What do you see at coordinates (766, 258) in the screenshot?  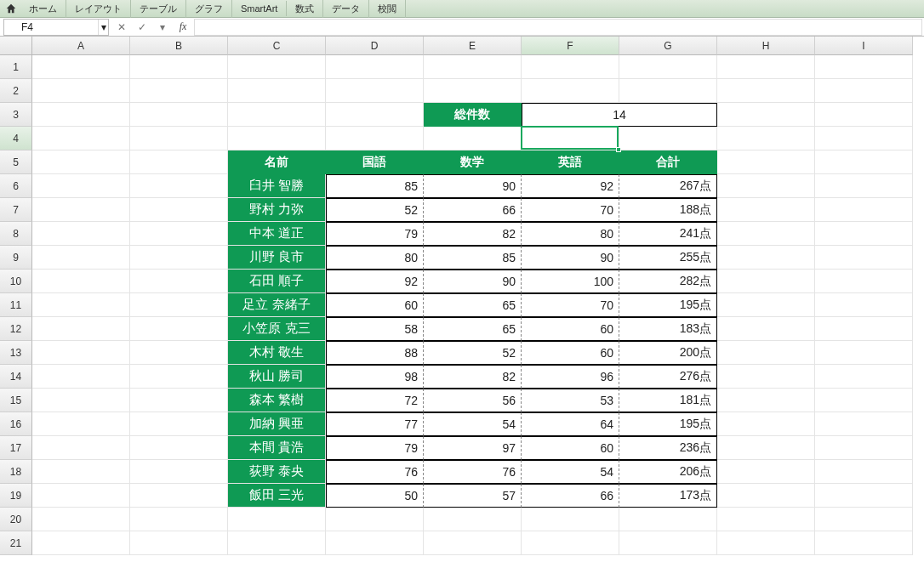 I see `cell-H9` at bounding box center [766, 258].